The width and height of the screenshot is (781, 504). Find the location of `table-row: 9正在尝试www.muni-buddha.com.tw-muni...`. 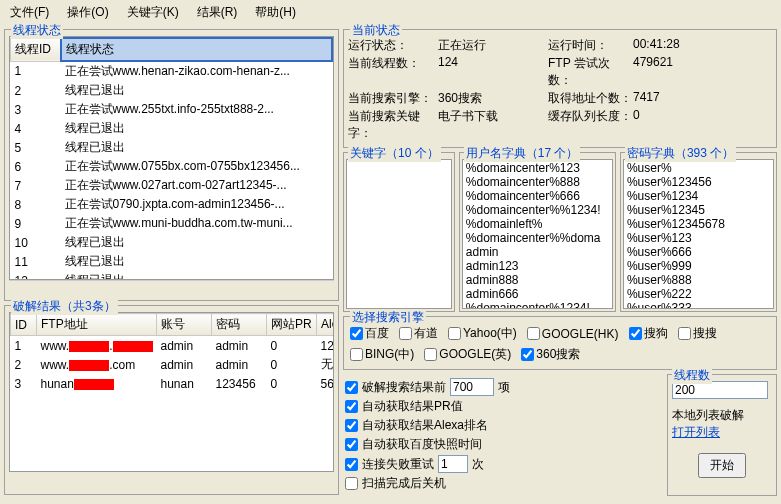

table-row: 9正在尝试www.muni-buddha.com.tw-muni... is located at coordinates (172, 224).